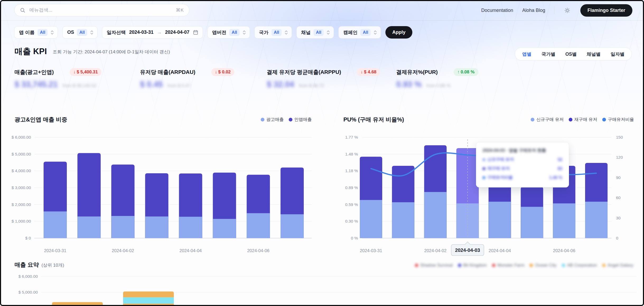  Describe the element at coordinates (159, 32) in the screenshot. I see `arrow-right-icon: →` at that location.